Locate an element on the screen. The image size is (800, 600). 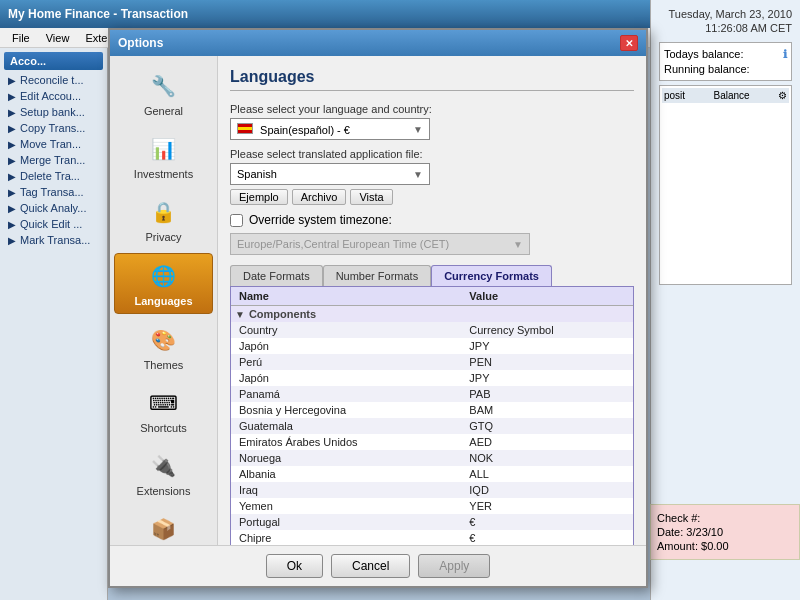
spain-flag is located at coordinates (245, 128).